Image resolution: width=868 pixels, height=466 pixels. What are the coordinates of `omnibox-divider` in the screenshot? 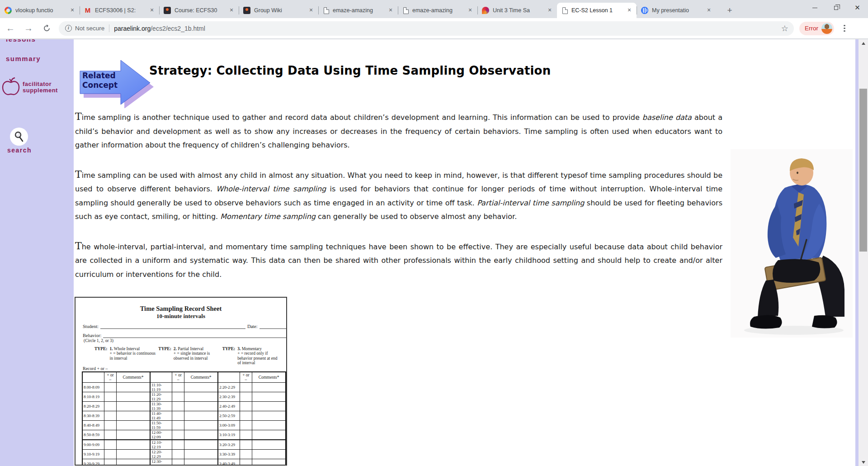 It's located at (109, 28).